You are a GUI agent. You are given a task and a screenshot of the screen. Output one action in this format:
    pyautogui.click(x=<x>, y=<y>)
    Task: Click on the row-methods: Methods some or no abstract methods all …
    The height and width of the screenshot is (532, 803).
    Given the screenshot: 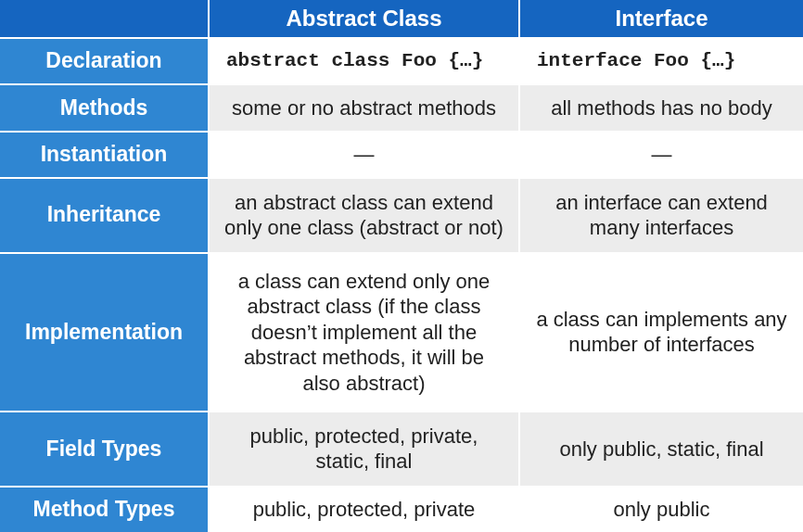 What is the action you would take?
    pyautogui.click(x=402, y=108)
    